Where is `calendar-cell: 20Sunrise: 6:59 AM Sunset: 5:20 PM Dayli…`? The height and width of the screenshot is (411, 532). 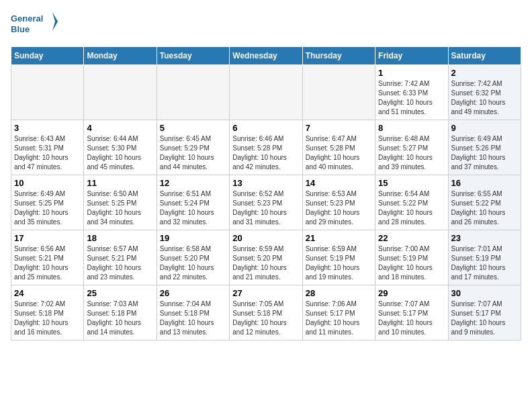
calendar-cell: 20Sunrise: 6:59 AM Sunset: 5:20 PM Dayli… is located at coordinates (266, 258).